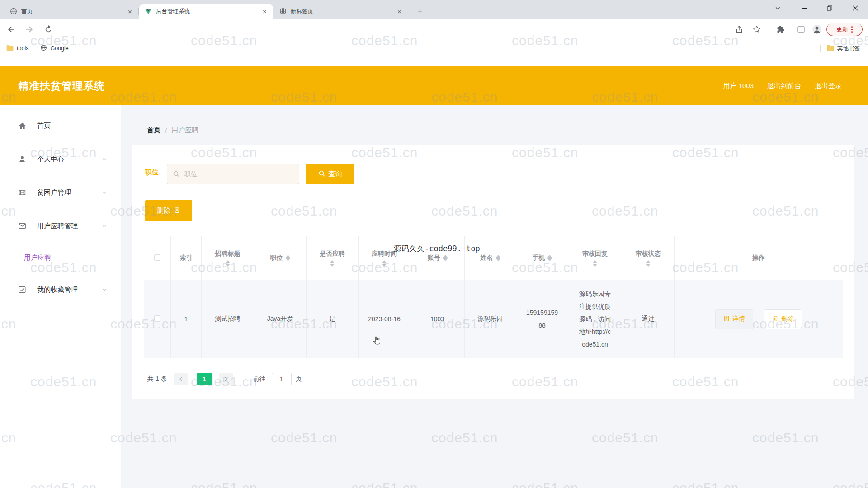  I want to click on reload-button, so click(48, 29).